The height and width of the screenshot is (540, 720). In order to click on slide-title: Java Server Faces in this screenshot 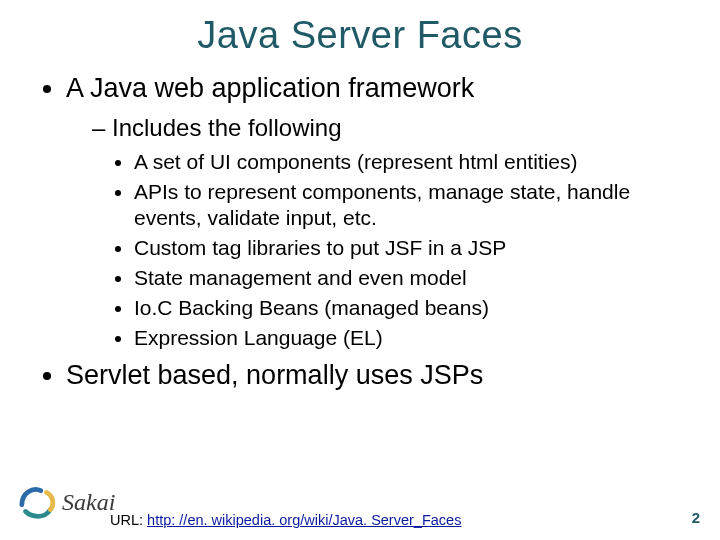, I will do `click(360, 28)`.